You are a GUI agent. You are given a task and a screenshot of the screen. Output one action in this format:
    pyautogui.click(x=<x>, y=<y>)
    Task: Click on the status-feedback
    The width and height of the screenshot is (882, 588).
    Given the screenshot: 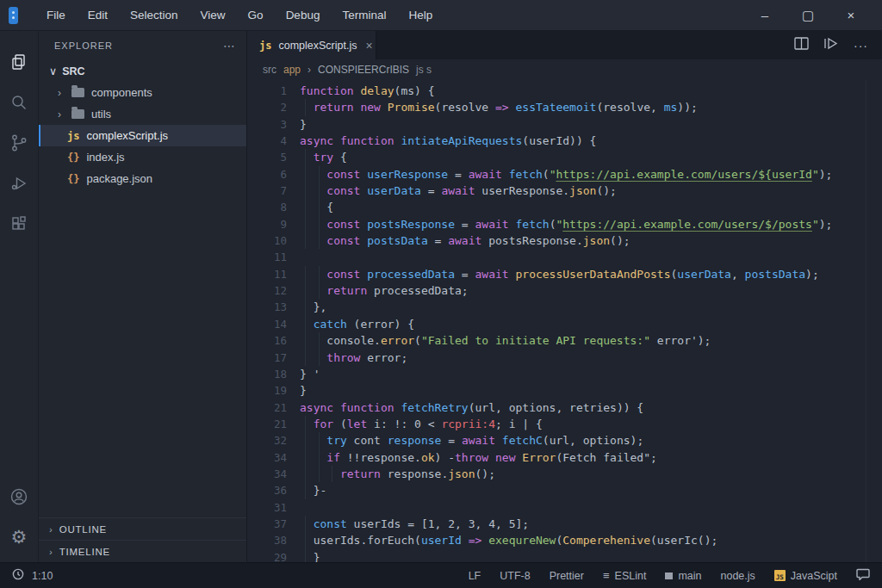 What is the action you would take?
    pyautogui.click(x=863, y=575)
    